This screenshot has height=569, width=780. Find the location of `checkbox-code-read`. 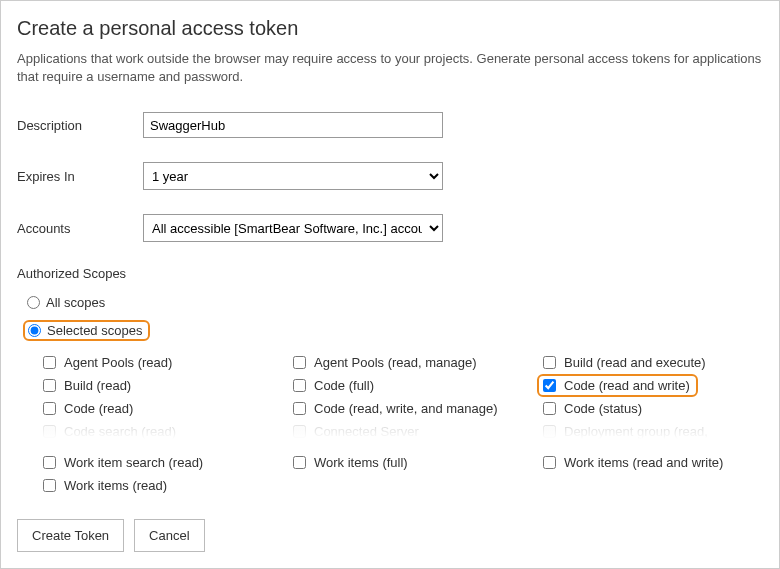

checkbox-code-read is located at coordinates (50, 408).